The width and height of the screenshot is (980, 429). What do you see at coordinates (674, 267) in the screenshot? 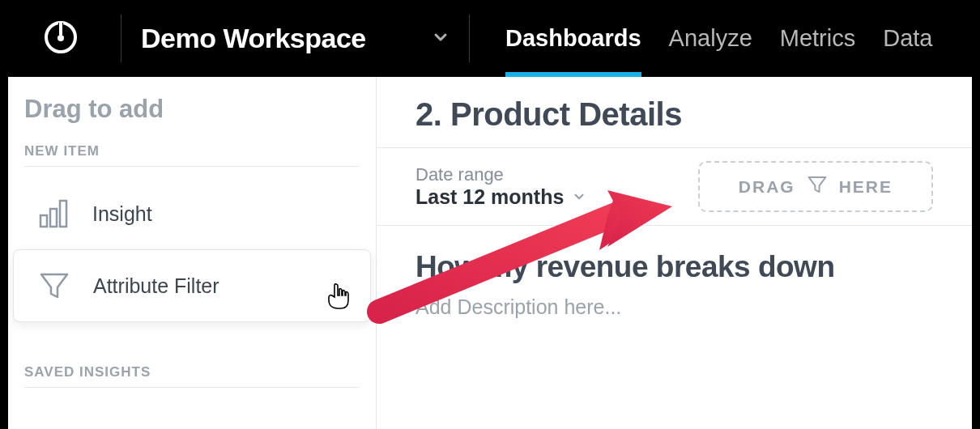
I see `widget-title: How my revenue breaks down` at bounding box center [674, 267].